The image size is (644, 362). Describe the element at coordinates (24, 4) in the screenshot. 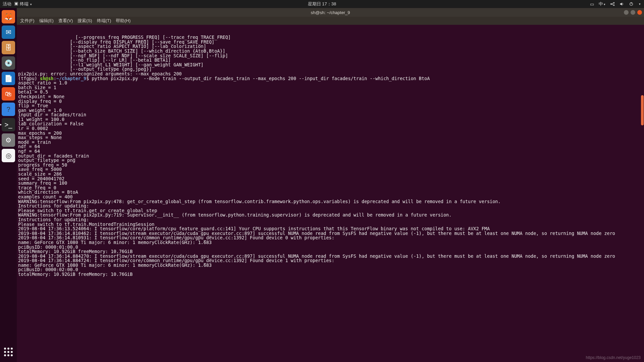

I see `app-menu-label: 终端` at that location.